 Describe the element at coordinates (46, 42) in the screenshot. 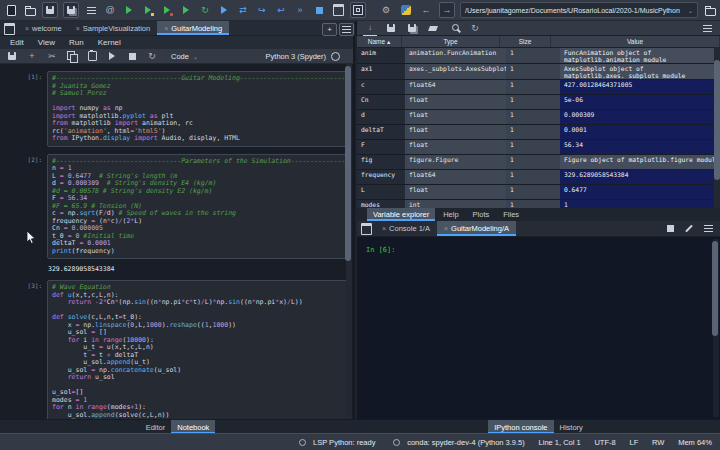

I see `menu-view: View` at that location.